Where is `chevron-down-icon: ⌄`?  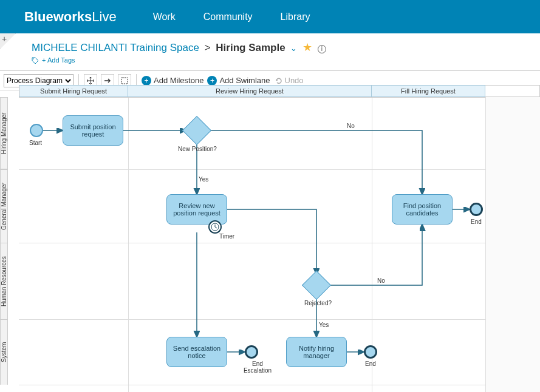
chevron-down-icon: ⌄ is located at coordinates (294, 49).